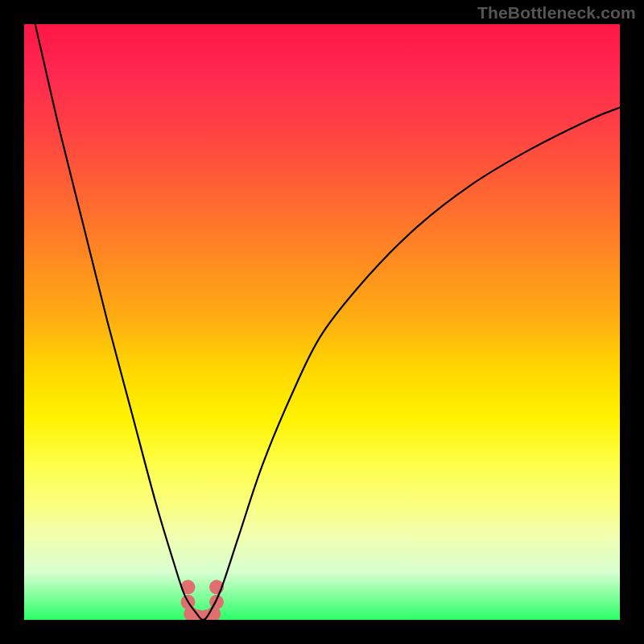 The height and width of the screenshot is (644, 644). Describe the element at coordinates (217, 602) in the screenshot. I see `trough-marker` at that location.